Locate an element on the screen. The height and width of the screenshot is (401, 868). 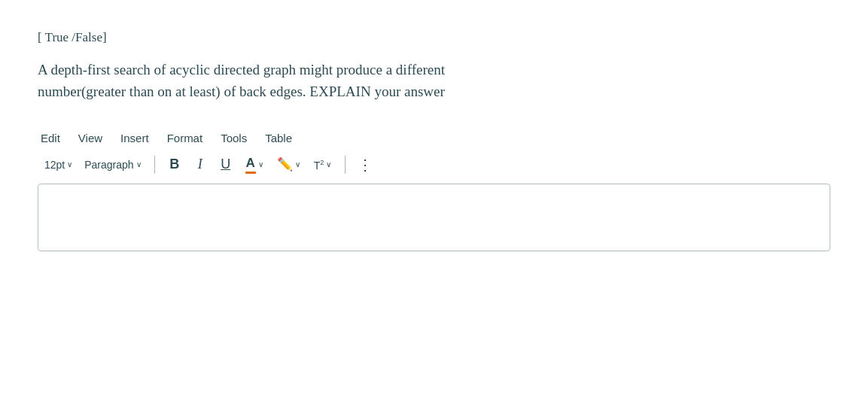
superscript-chevron-icon: ∨ is located at coordinates (328, 164).